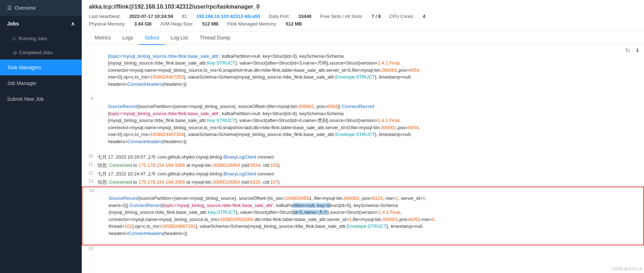 The image size is (644, 273). I want to click on cpu-cores-value: 4, so click(424, 17).